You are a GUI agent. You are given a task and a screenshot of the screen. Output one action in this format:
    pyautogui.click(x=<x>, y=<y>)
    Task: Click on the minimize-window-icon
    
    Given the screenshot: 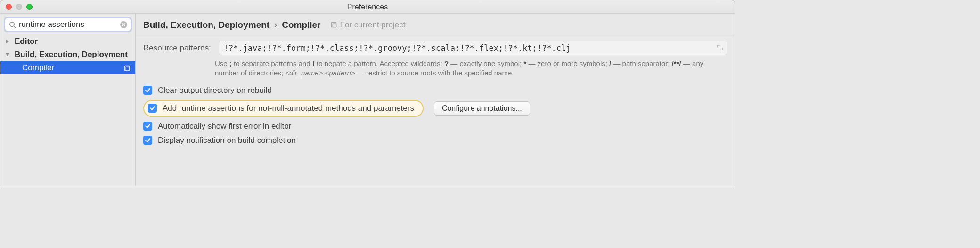 What is the action you would take?
    pyautogui.click(x=19, y=7)
    